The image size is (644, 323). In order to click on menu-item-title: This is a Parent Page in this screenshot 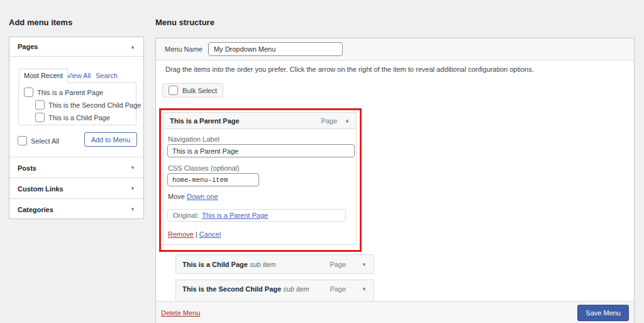, I will do `click(245, 121)`.